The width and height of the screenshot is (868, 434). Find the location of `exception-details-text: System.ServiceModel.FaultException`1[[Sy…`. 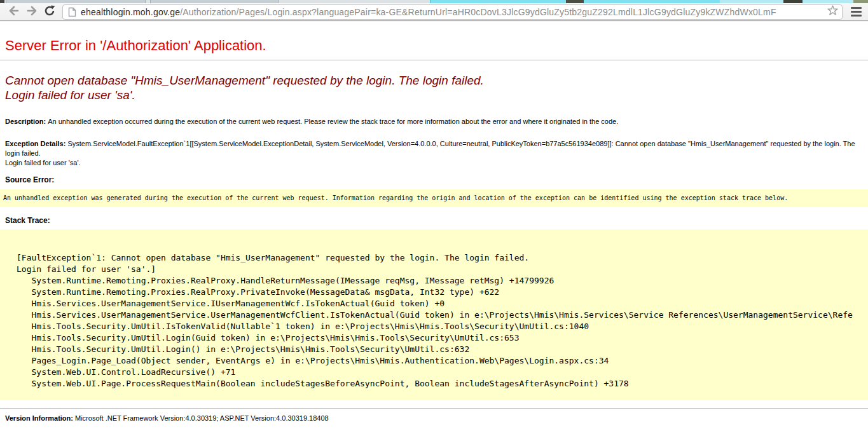

exception-details-text: System.ServiceModel.FaultException`1[[Sy… is located at coordinates (430, 153).